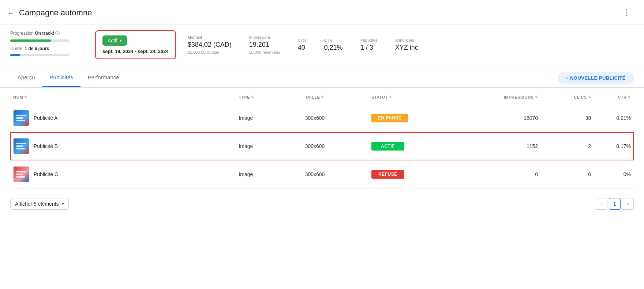 The image size is (644, 289). I want to click on page-1-button: 1, so click(615, 204).